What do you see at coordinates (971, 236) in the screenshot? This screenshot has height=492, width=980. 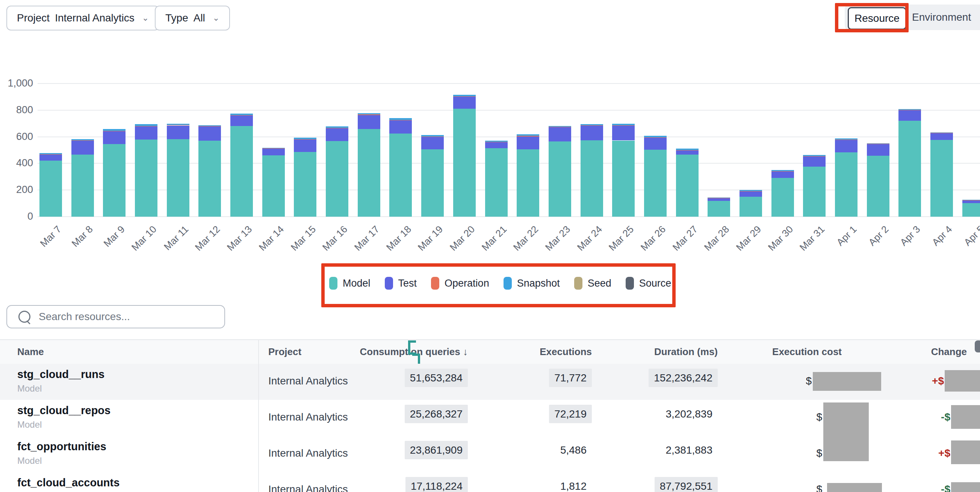 I see `x-axis-tick-label: Apr 5` at bounding box center [971, 236].